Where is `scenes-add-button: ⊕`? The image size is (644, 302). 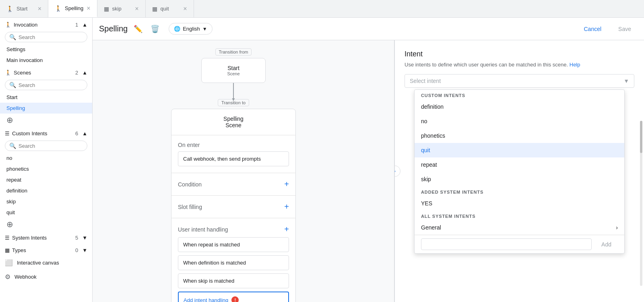 scenes-add-button: ⊕ is located at coordinates (46, 120).